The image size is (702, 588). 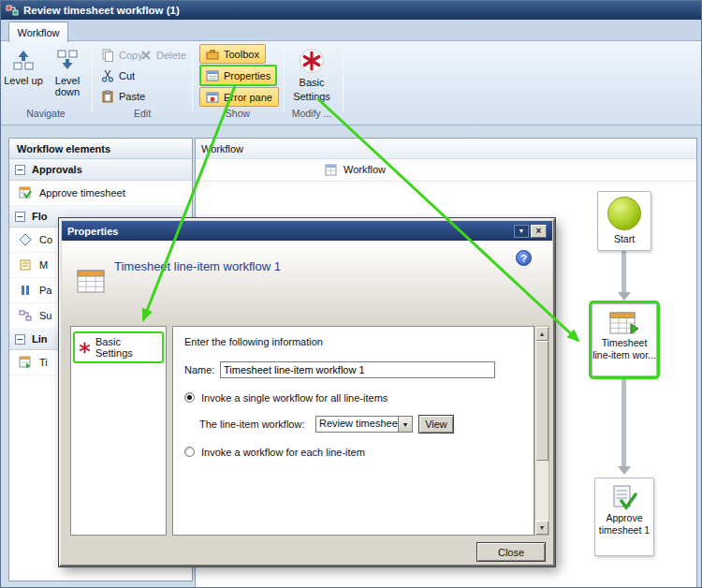 What do you see at coordinates (25, 290) in the screenshot?
I see `parallel-activity-icon` at bounding box center [25, 290].